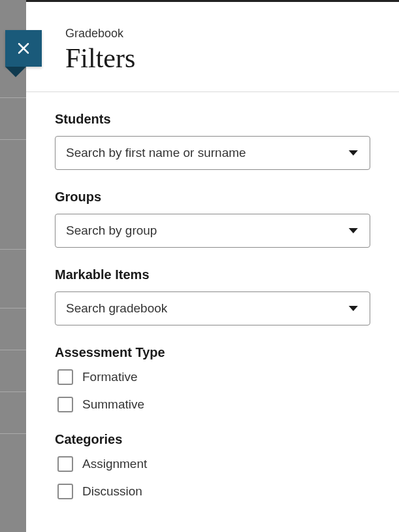  What do you see at coordinates (213, 218) in the screenshot?
I see `groups-field-group: Groups Search by group` at bounding box center [213, 218].